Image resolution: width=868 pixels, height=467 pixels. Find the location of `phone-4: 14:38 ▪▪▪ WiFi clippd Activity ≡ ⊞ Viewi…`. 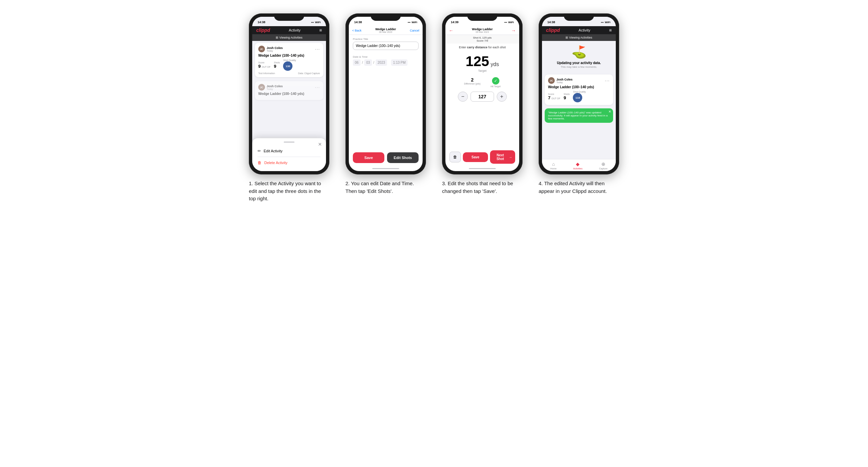

phone-4: 14:38 ▪▪▪ WiFi clippd Activity ≡ ⊞ Viewi… is located at coordinates (579, 94).